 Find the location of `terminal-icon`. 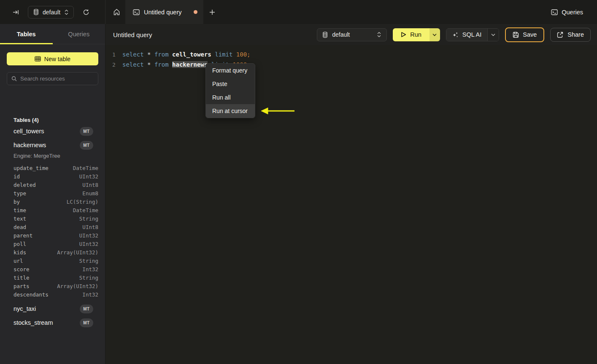

terminal-icon is located at coordinates (136, 12).